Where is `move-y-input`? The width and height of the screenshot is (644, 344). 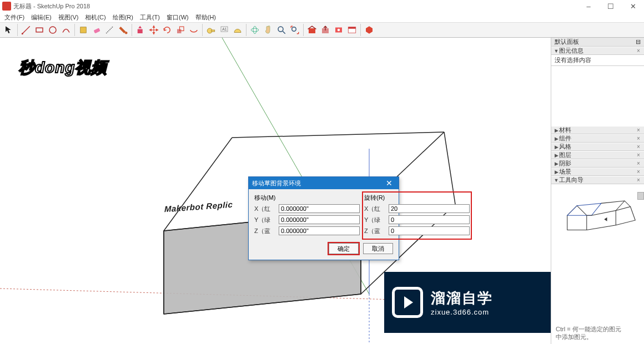 move-y-input is located at coordinates (319, 220).